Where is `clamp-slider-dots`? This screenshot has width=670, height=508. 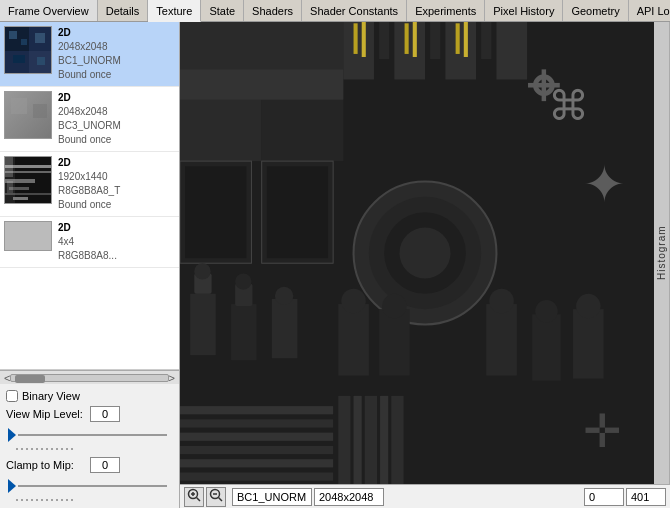
clamp-slider-dots is located at coordinates (90, 500).